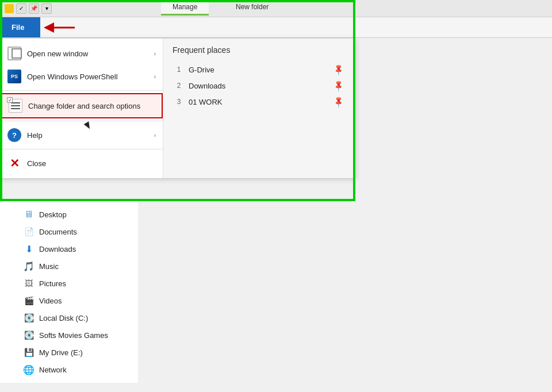 The image size is (552, 392). Describe the element at coordinates (155, 54) in the screenshot. I see `menu-arrow-open-new-window: ›` at that location.